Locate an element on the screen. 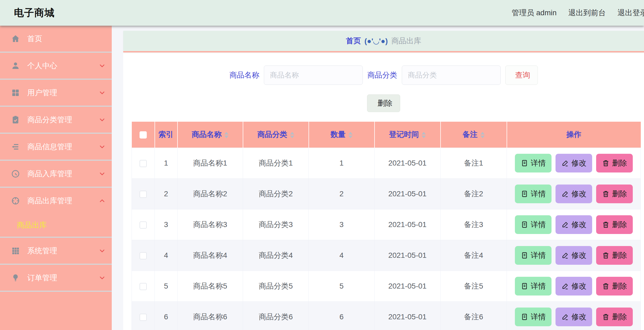 The height and width of the screenshot is (330, 644). sidebar-item-product-outbound-management: 商品出库管理 is located at coordinates (56, 201).